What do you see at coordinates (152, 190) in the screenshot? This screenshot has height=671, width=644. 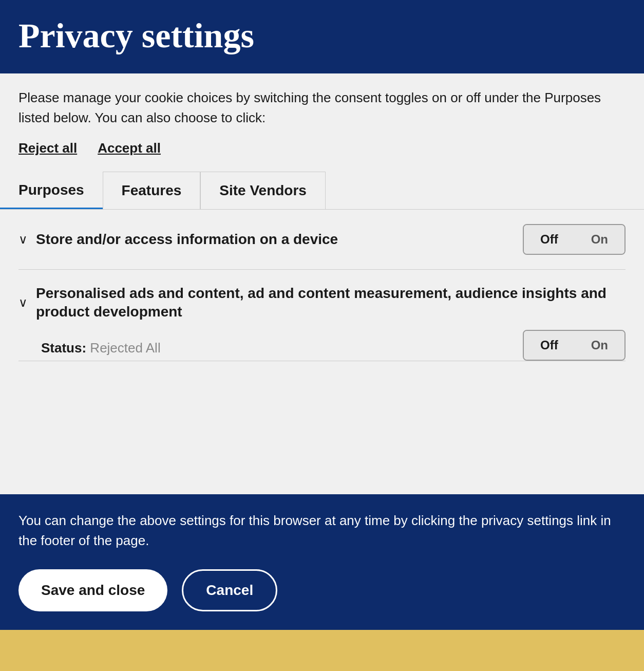 I see `tab-features: Features` at bounding box center [152, 190].